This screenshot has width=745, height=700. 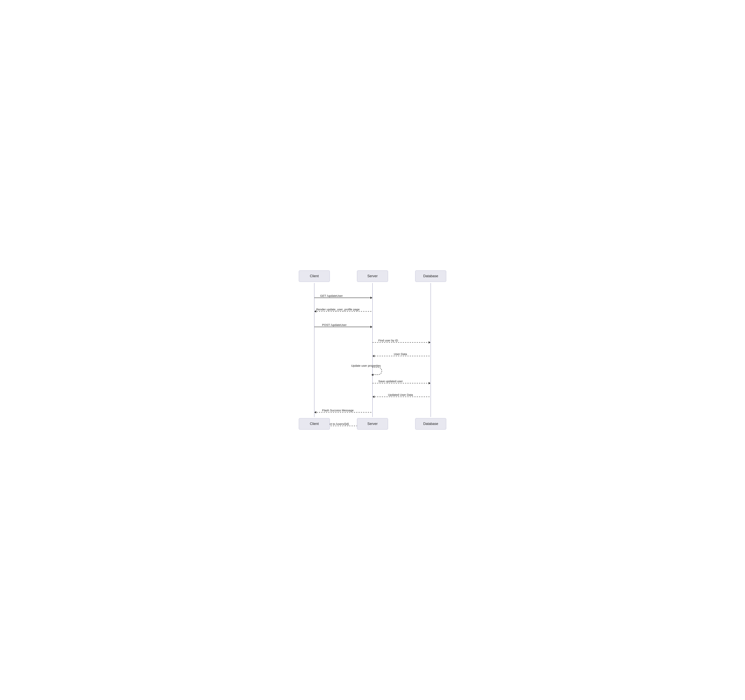 I want to click on actor-server-bottom: Server, so click(x=372, y=424).